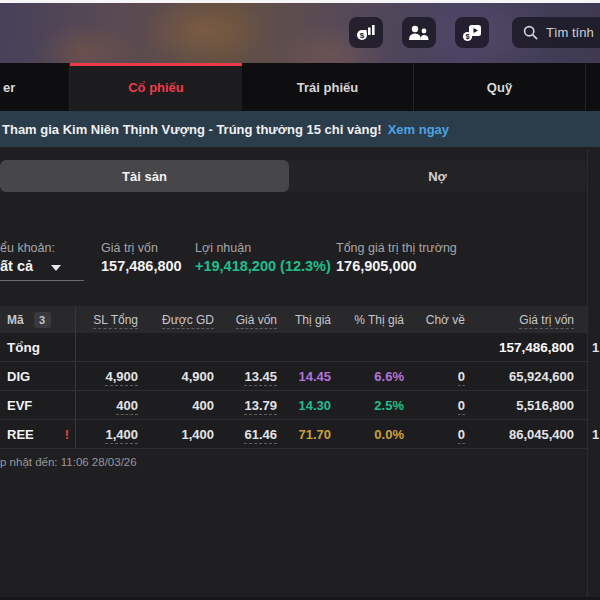  What do you see at coordinates (500, 88) in the screenshot?
I see `tab-label: Quỹ` at bounding box center [500, 88].